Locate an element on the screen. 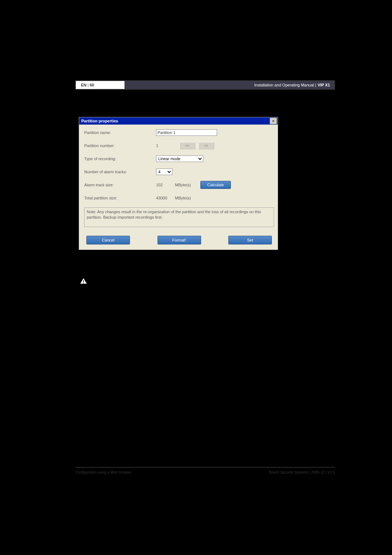 This screenshot has width=392, height=555. page-number-cell: EN | 60 is located at coordinates (100, 85).